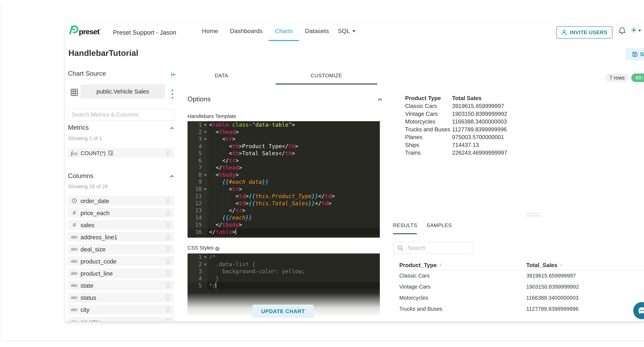  Describe the element at coordinates (354, 31) in the screenshot. I see `sql-caret-icon` at that location.